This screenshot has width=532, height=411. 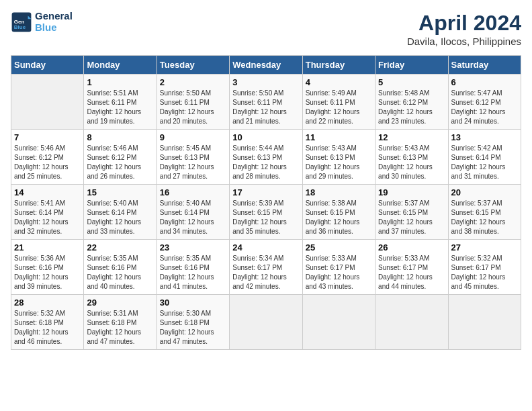 What do you see at coordinates (193, 192) in the screenshot?
I see `day-number: 16` at bounding box center [193, 192].